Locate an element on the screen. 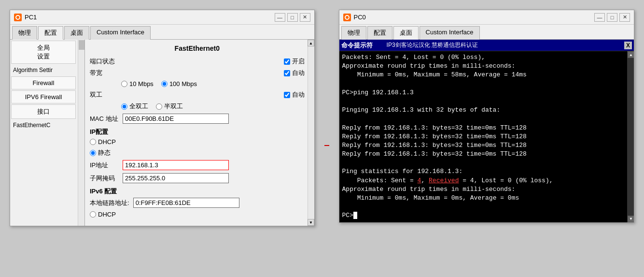  connector-line is located at coordinates (327, 146).